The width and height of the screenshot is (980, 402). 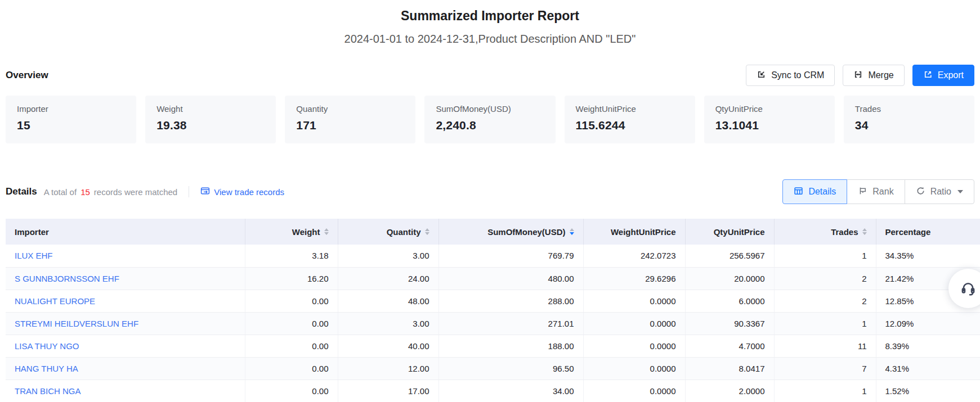 What do you see at coordinates (769, 109) in the screenshot?
I see `stat-label: QtyUnitPrice` at bounding box center [769, 109].